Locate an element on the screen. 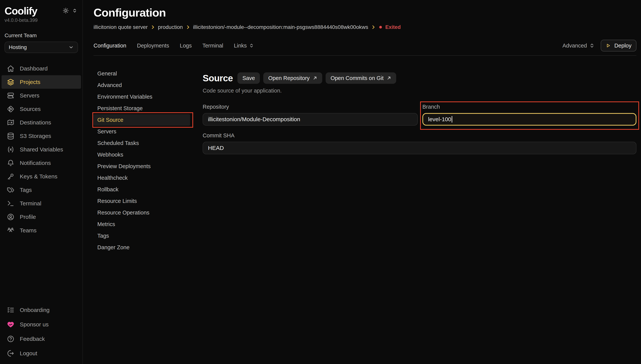 Image resolution: width=641 pixels, height=364 pixels. subnav-item-advanced: Advanced is located at coordinates (142, 85).